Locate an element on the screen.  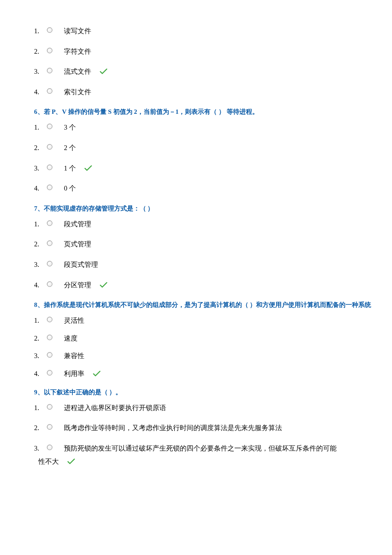
option-text: 既考虑作业等待时间，又考虑作业执行时间的调度算法是先来先服务算法 is located at coordinates (173, 428).